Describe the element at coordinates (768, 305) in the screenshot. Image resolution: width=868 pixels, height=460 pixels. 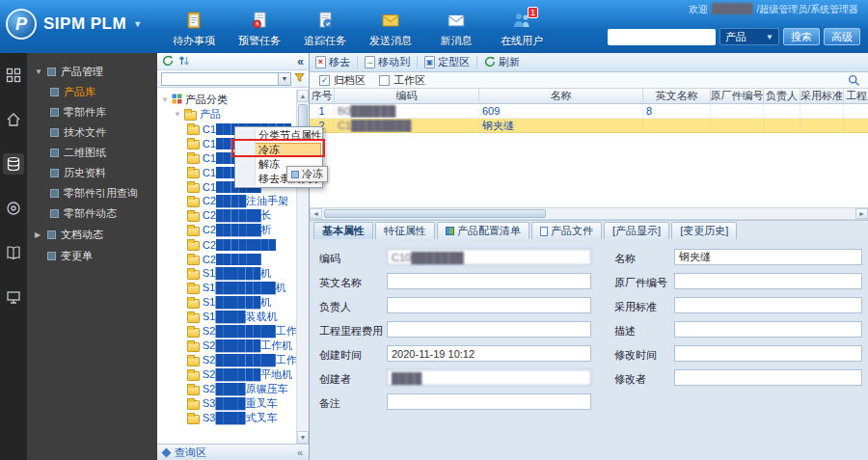
I see `standard-field` at that location.